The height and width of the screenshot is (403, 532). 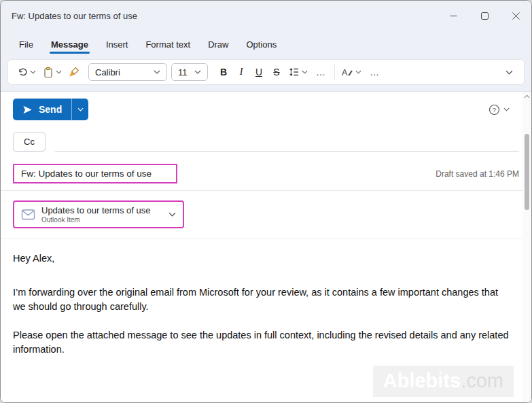 What do you see at coordinates (266, 16) in the screenshot?
I see `titlebar: Fw: Updates to our terms of use` at bounding box center [266, 16].